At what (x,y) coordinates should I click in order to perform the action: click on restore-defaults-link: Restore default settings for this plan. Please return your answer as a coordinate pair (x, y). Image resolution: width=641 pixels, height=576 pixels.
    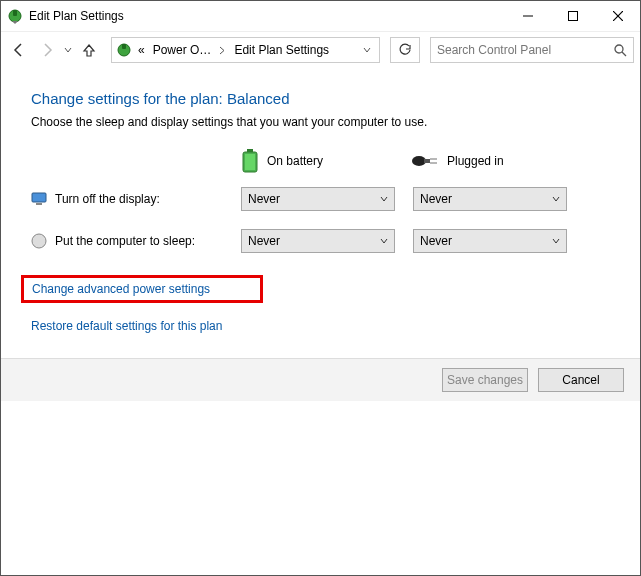
    Looking at the image, I should click on (126, 326).